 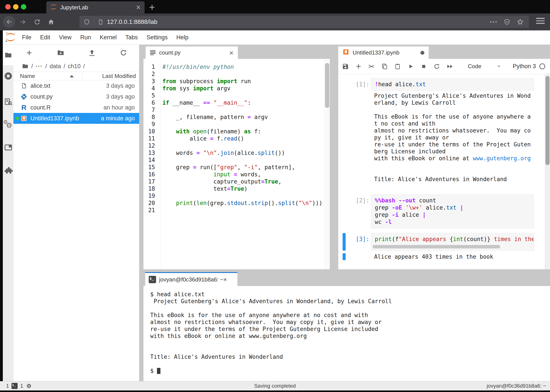 What do you see at coordinates (358, 84) in the screenshot?
I see `cell-1-prompt: [1]:` at bounding box center [358, 84].